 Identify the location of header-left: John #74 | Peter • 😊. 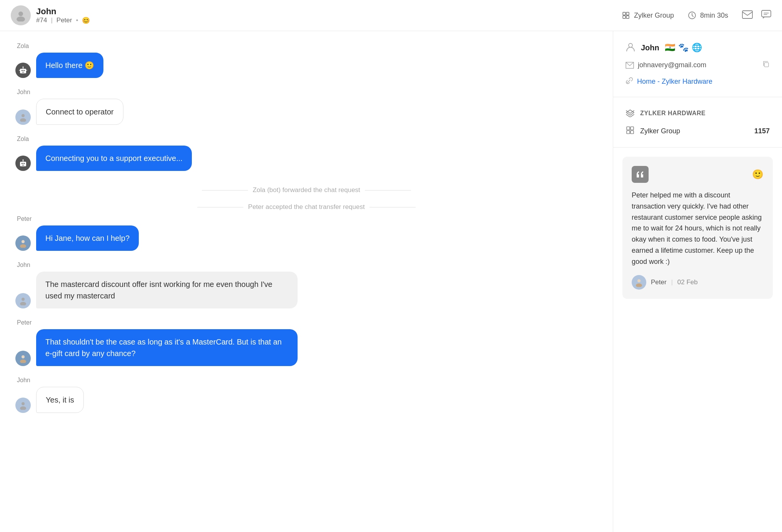
(50, 15).